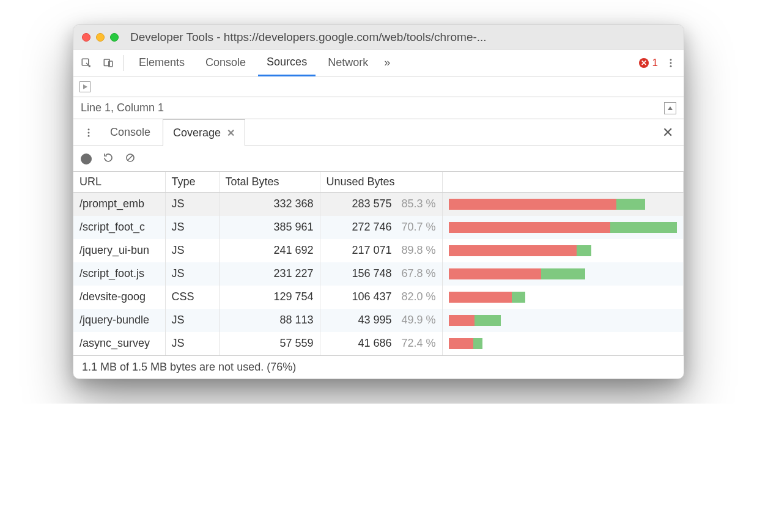 This screenshot has height=532, width=757. Describe the element at coordinates (378, 204) in the screenshot. I see `table-row: /prompt_embJS332 368283 57585.3 %` at that location.